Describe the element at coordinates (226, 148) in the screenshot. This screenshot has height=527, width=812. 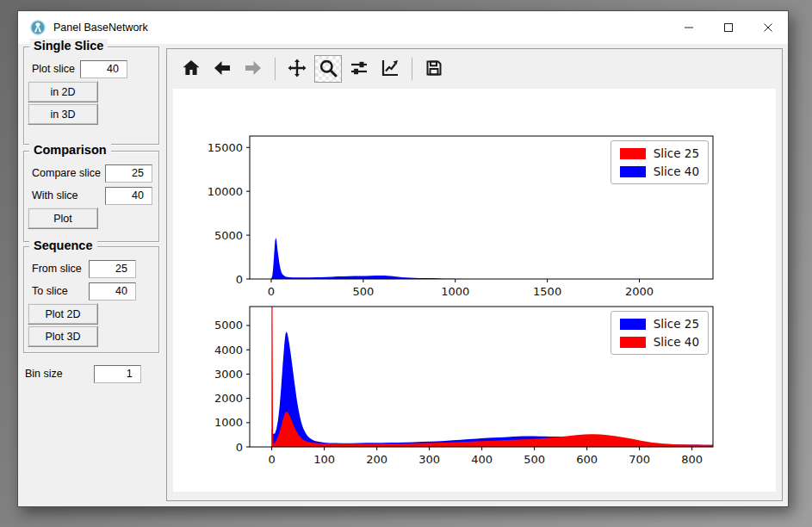
I see `svg-text: 15000` at that location.